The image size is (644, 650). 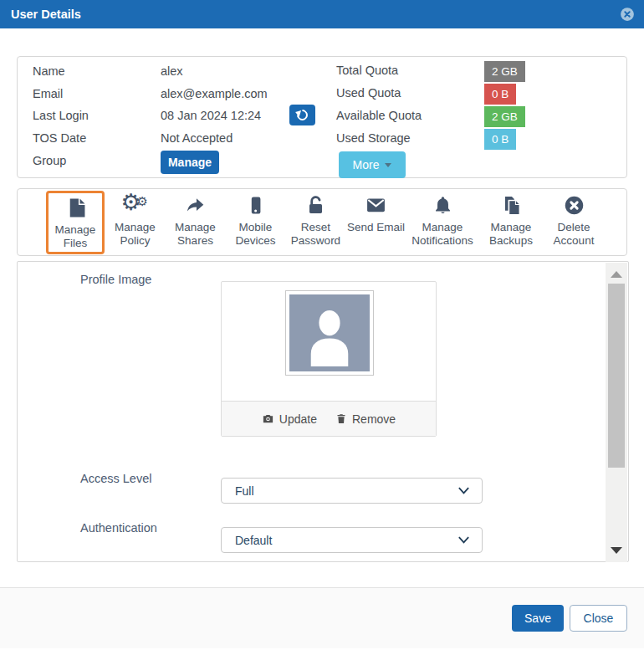 What do you see at coordinates (574, 223) in the screenshot?
I see `toolbar-item-delete-account: Delete Account` at bounding box center [574, 223].